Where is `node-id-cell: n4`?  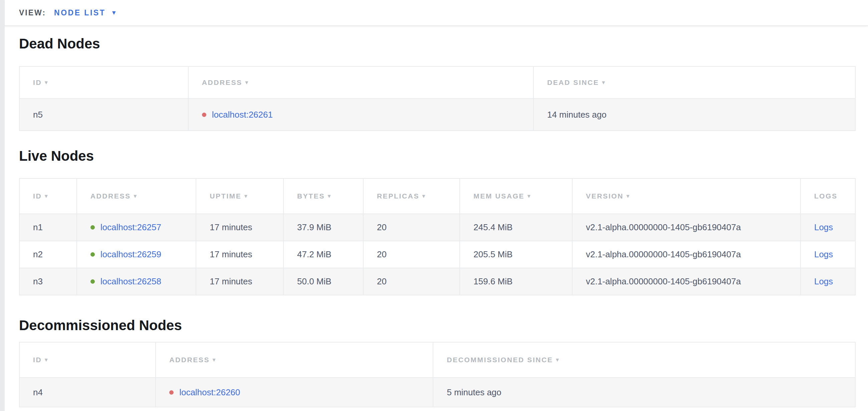 node-id-cell: n4 is located at coordinates (88, 392).